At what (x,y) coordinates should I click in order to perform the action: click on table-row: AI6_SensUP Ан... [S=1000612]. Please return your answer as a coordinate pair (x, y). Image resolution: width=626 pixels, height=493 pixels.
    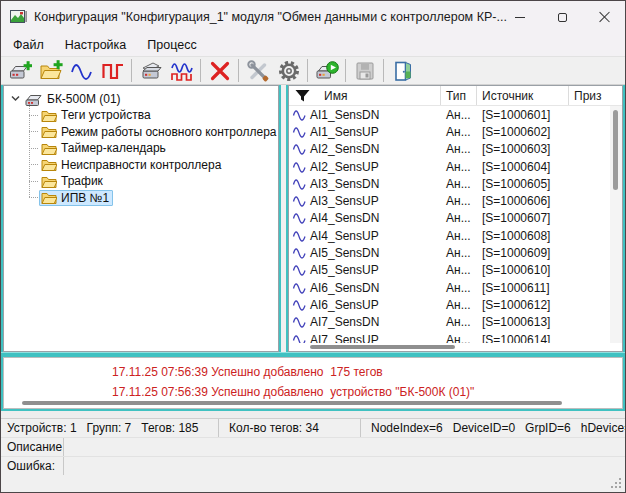
    Looking at the image, I should click on (450, 304).